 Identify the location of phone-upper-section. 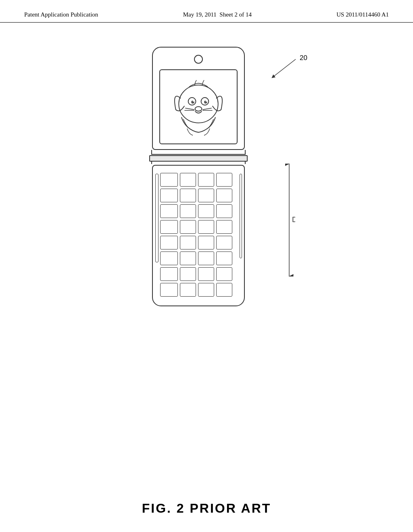
(198, 98).